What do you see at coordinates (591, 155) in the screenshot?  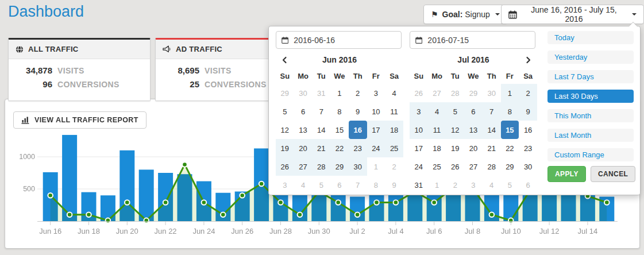 I see `range-option-custom-range: Custom Range` at bounding box center [591, 155].